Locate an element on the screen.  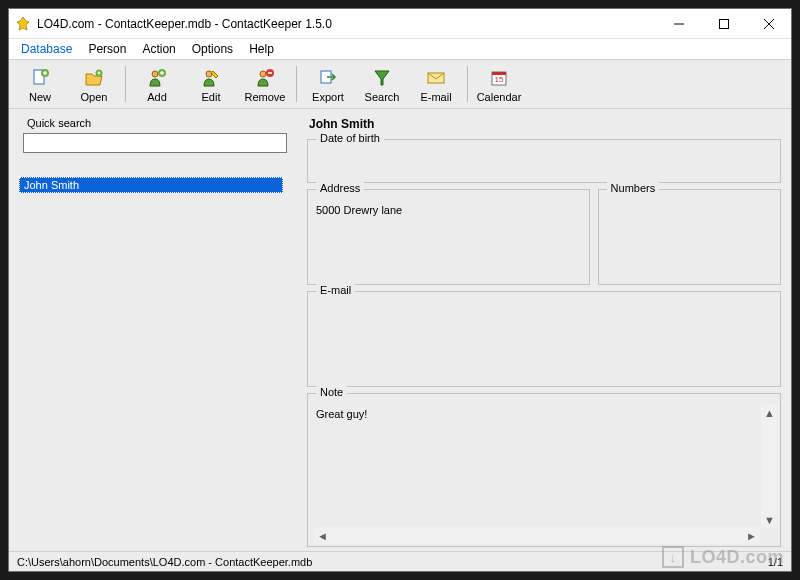
open-label: Open is located at coordinates (94, 97).